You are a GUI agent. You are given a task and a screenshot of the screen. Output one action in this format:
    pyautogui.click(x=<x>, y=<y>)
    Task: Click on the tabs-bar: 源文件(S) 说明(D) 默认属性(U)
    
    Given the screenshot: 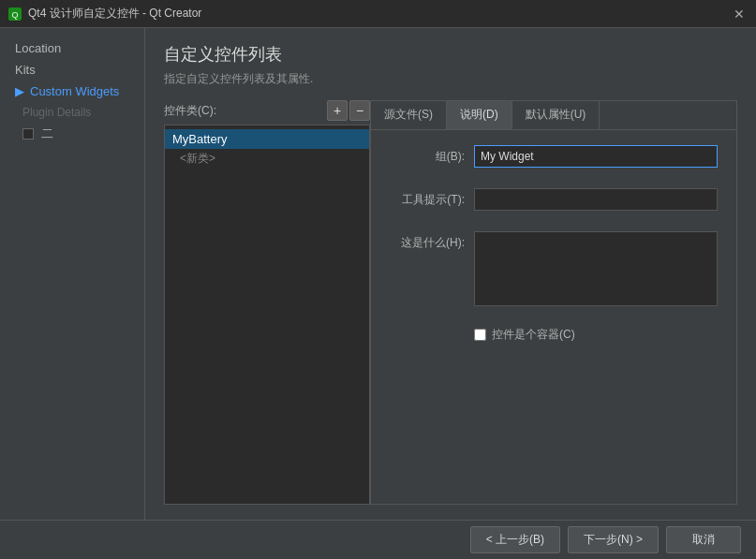 What is the action you would take?
    pyautogui.click(x=554, y=116)
    